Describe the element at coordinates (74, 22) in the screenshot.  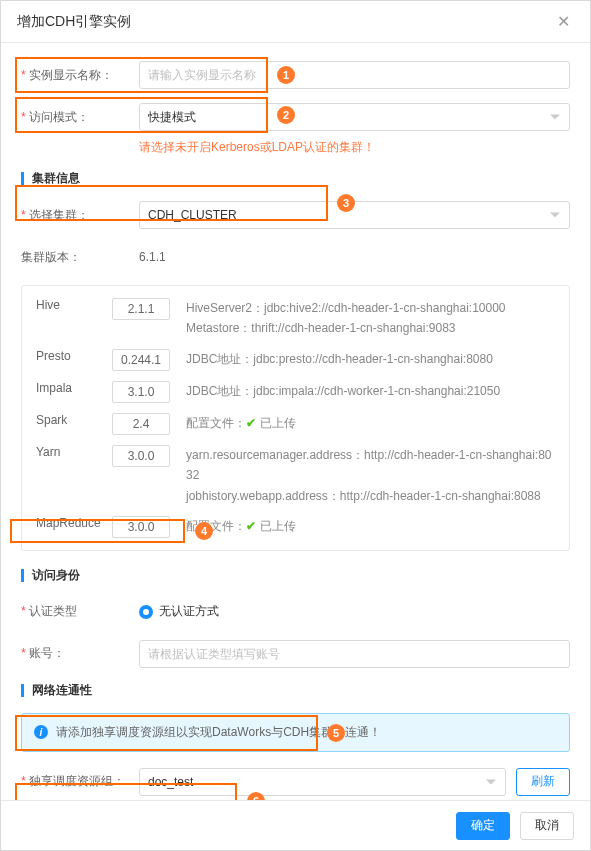
I see `modal-title: 增加CDH引擎实例` at that location.